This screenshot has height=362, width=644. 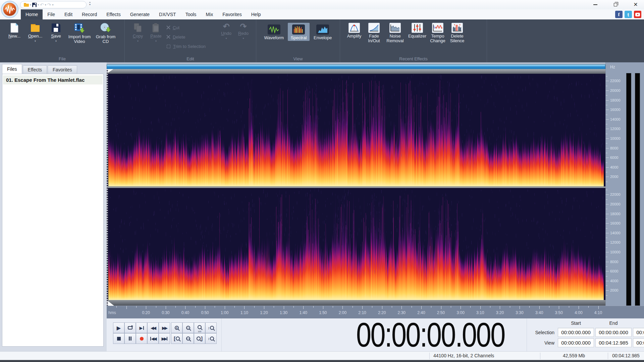 What do you see at coordinates (89, 14) in the screenshot?
I see `menu-record: Record` at bounding box center [89, 14].